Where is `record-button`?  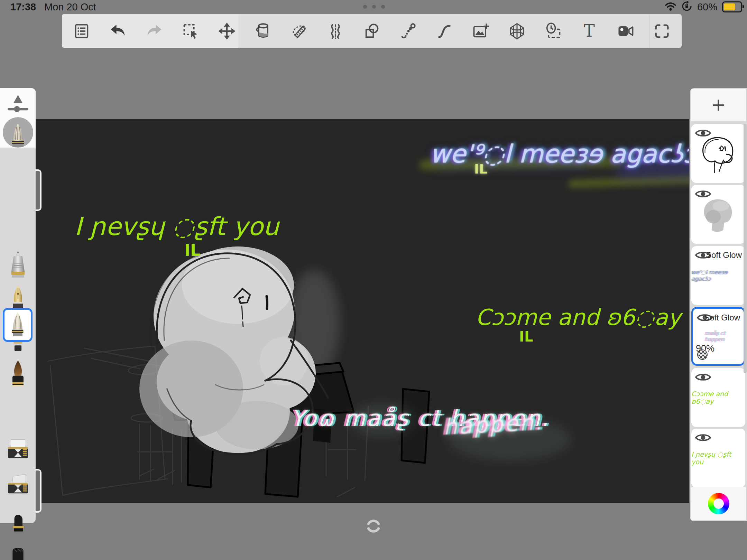
record-button is located at coordinates (626, 31).